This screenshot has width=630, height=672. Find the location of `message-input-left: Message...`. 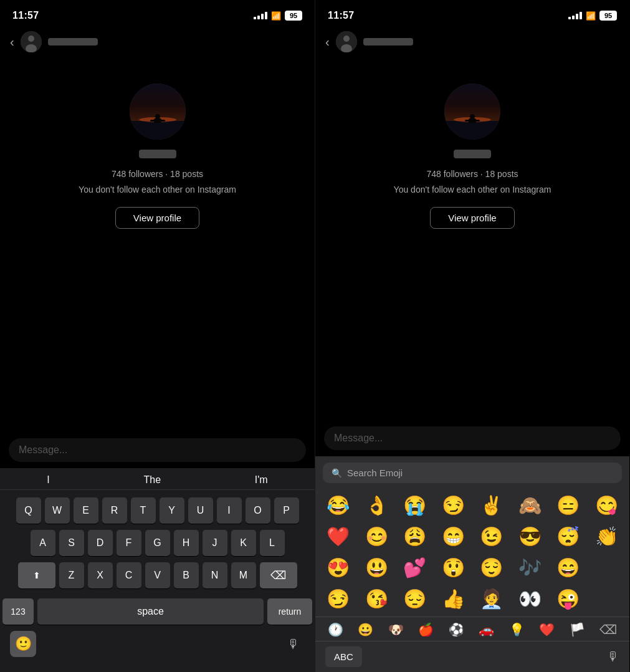

message-input-left: Message... is located at coordinates (157, 450).